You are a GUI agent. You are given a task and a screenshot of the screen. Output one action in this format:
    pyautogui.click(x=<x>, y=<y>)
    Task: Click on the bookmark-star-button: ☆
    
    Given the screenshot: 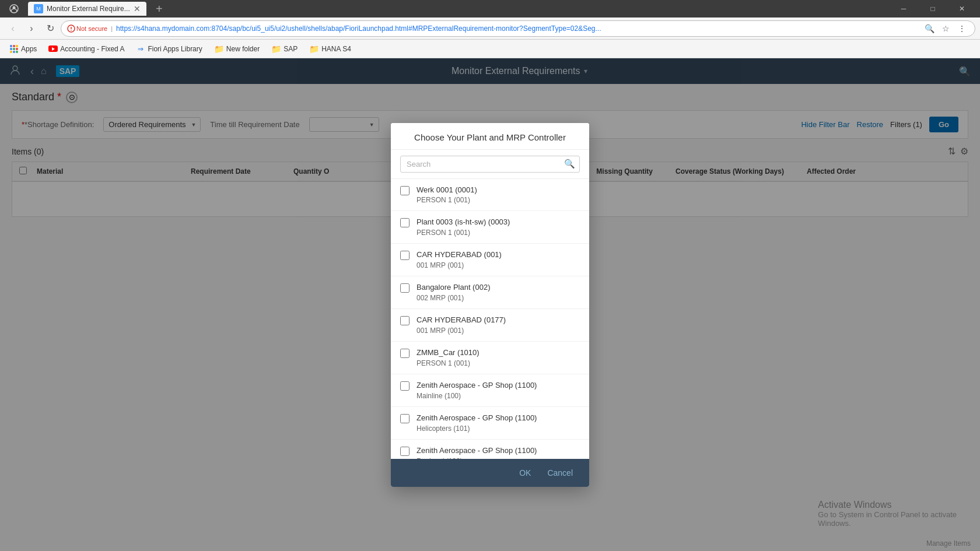 What is the action you would take?
    pyautogui.click(x=946, y=29)
    